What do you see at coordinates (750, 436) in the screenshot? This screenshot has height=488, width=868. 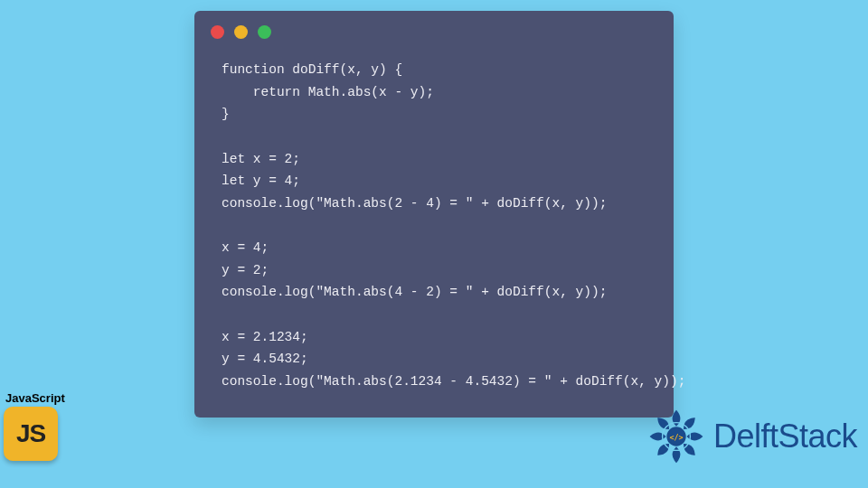 I see `brand-logo: </> DelftStack` at bounding box center [750, 436].